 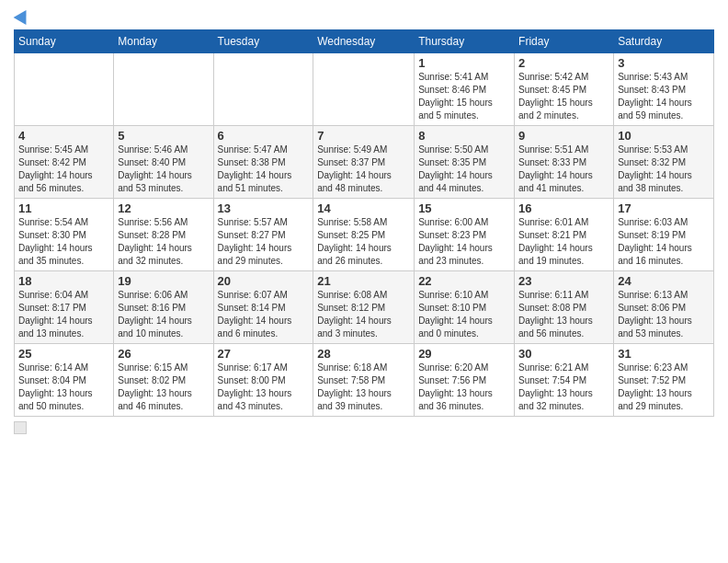 What do you see at coordinates (364, 16) in the screenshot?
I see `header` at bounding box center [364, 16].